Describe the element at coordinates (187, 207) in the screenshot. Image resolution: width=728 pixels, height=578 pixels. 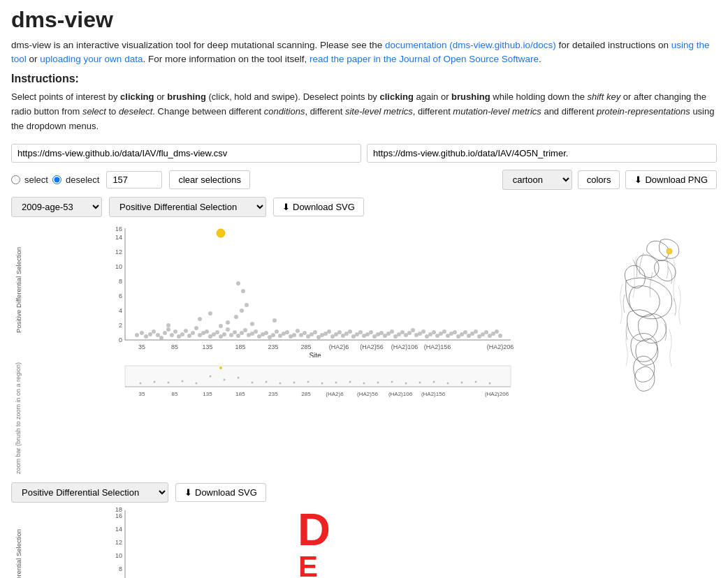
I see `scatter-metric-dropdown: Positive Differential Selection` at that location.